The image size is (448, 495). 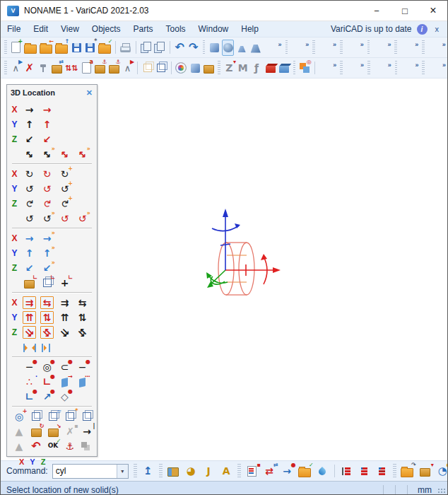 What do you see at coordinates (47, 204) in the screenshot?
I see `rotate-z-red-icon: ↻` at bounding box center [47, 204].